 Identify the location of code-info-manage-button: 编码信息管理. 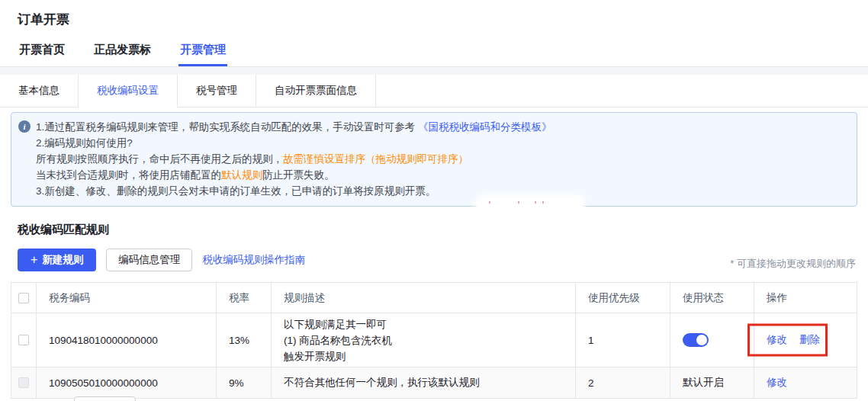
(149, 260).